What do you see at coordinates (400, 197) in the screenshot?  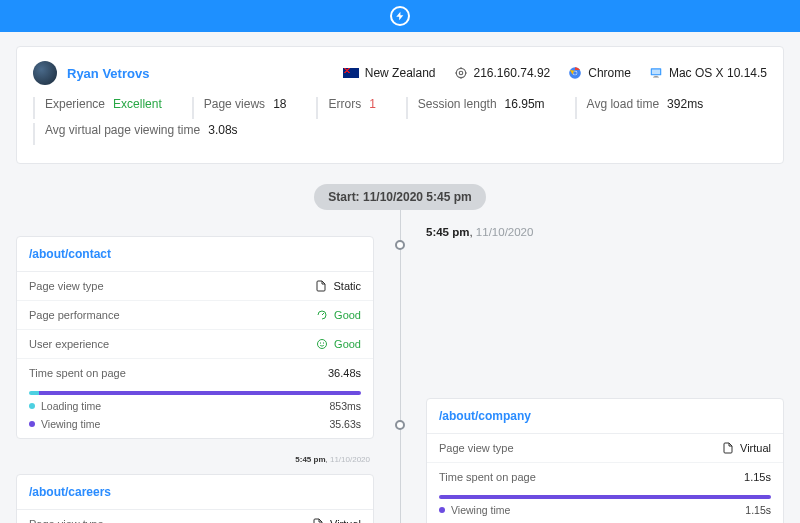 I see `timeline-start-chip: Start: 11/10/2020 5:45 pm` at bounding box center [400, 197].